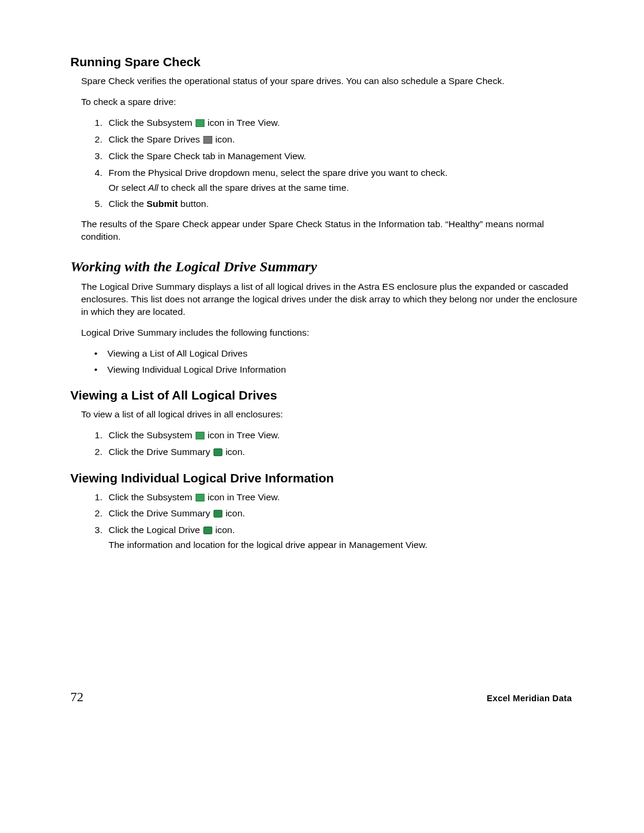  I want to click on list-item: Click the Logical Drive icon. The inform…, so click(342, 538).